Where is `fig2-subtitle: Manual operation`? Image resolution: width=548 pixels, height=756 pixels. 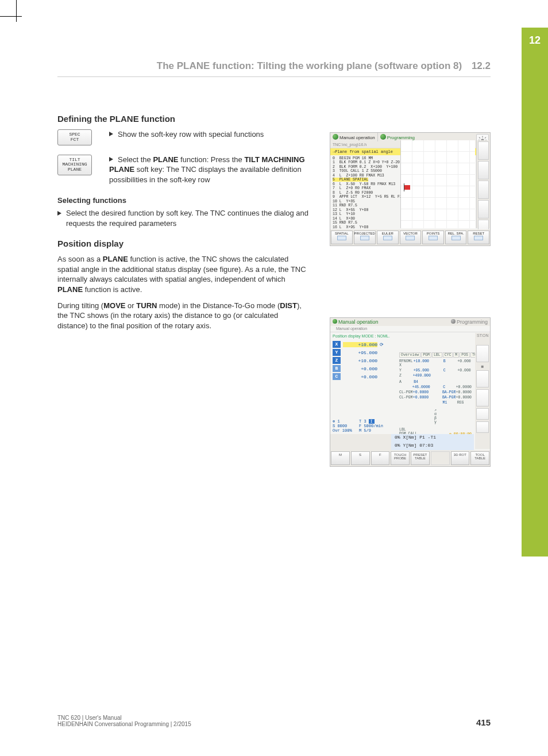 fig2-subtitle: Manual operation is located at coordinates (410, 329).